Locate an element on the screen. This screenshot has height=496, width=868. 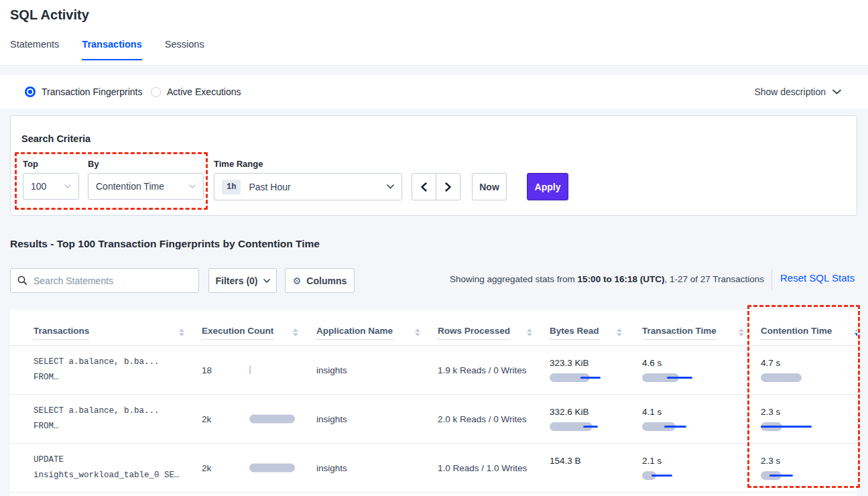
next-time-button is located at coordinates (448, 186).